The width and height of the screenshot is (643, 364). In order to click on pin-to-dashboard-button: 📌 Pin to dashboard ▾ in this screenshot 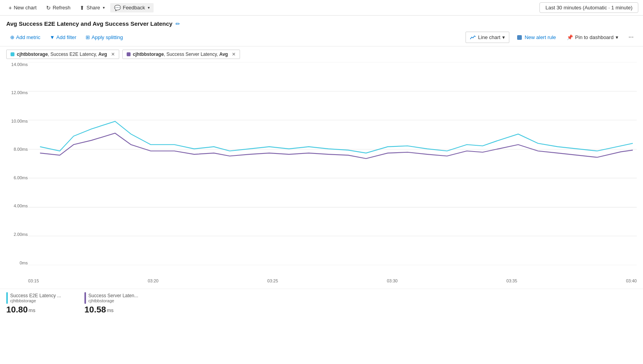, I will do `click(593, 37)`.